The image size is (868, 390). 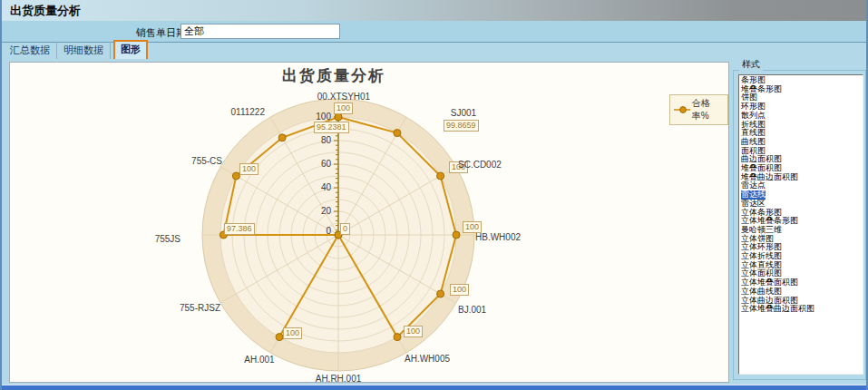 I want to click on category-label: 0111222, so click(x=249, y=112).